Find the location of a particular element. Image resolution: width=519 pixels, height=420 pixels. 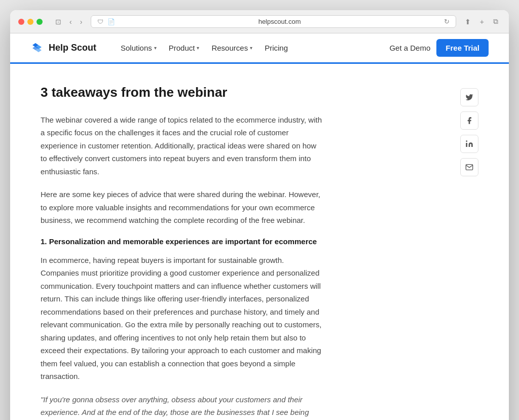

sidebar-toggle-button: ⊡ is located at coordinates (58, 22).